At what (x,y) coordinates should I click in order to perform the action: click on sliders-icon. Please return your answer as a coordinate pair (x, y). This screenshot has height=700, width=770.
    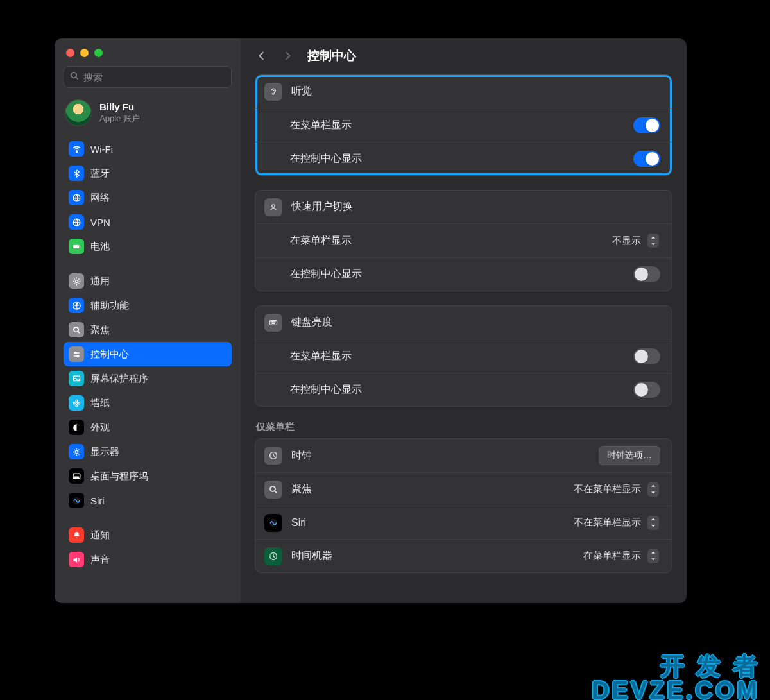
    Looking at the image, I should click on (76, 354).